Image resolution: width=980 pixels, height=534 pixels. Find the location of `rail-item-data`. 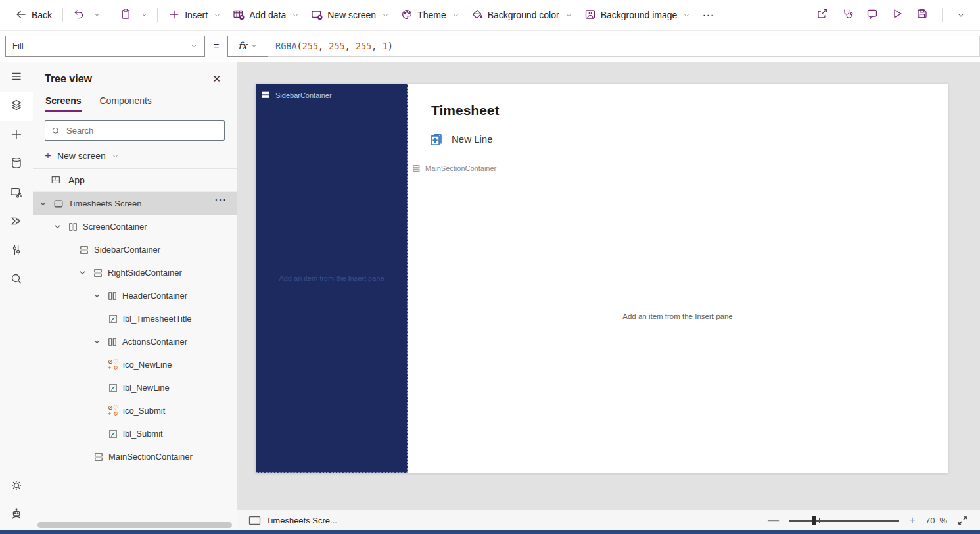

rail-item-data is located at coordinates (16, 164).